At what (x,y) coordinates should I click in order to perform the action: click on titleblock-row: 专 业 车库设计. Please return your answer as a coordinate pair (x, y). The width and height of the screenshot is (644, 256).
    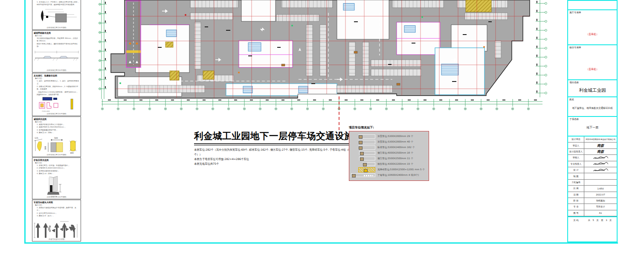
    Looking at the image, I should click on (592, 207).